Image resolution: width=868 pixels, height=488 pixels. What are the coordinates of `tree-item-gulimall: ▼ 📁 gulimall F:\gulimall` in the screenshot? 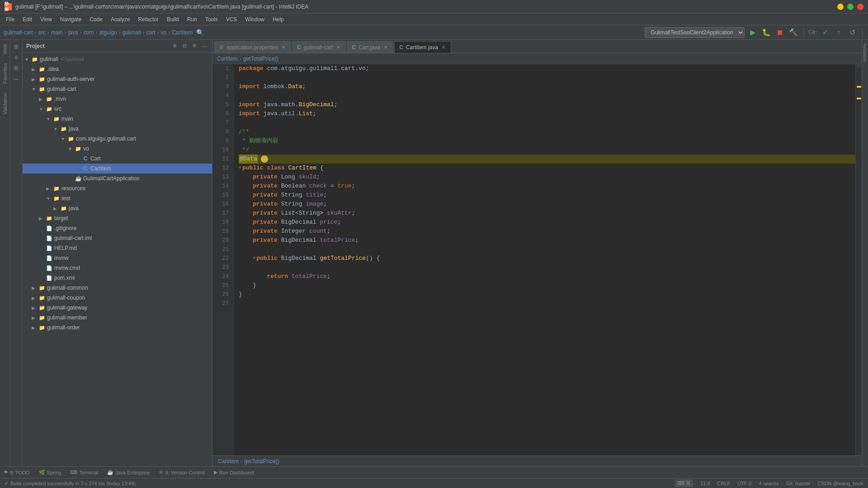 It's located at (118, 59).